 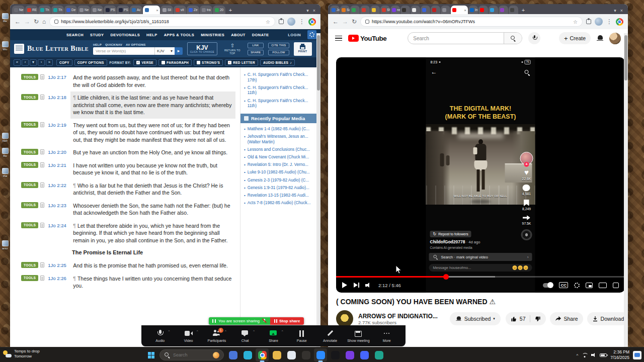 What do you see at coordinates (25, 62) in the screenshot?
I see `chapter-nav-icon: ‹` at bounding box center [25, 62].